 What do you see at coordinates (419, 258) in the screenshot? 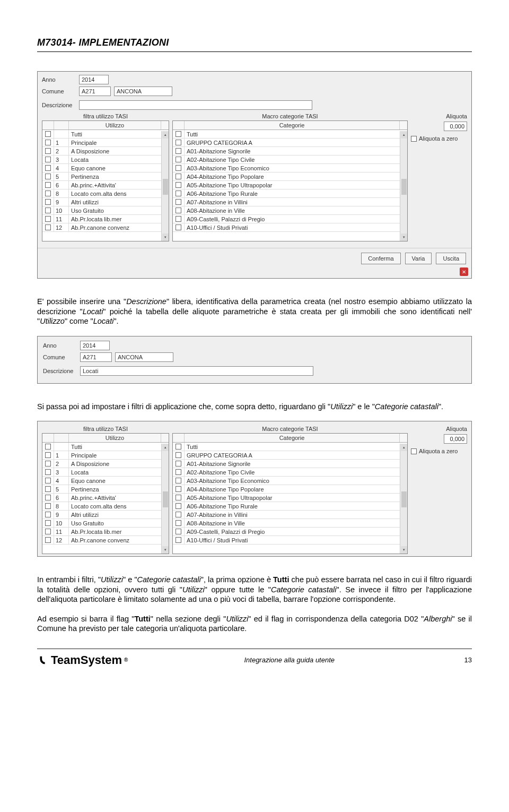
I see `varia-button: Varia` at bounding box center [419, 258].